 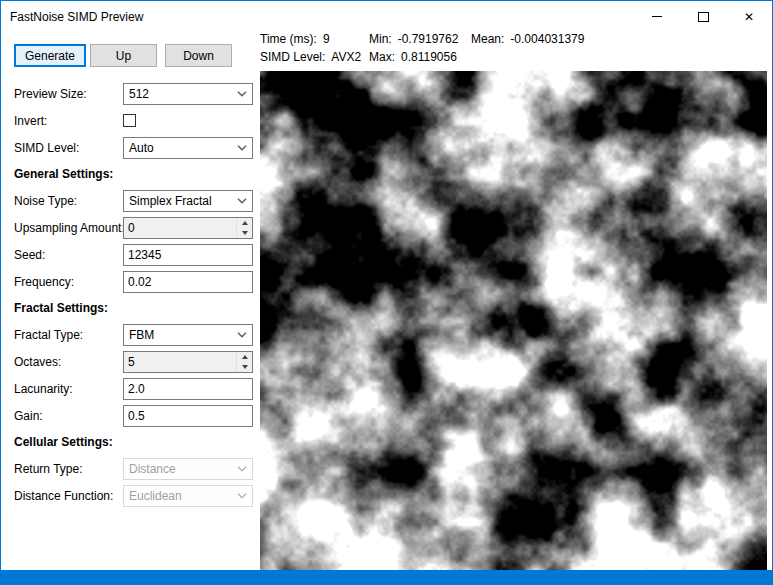 What do you see at coordinates (188, 201) in the screenshot?
I see `noise-type-select: Simplex Fractal` at bounding box center [188, 201].